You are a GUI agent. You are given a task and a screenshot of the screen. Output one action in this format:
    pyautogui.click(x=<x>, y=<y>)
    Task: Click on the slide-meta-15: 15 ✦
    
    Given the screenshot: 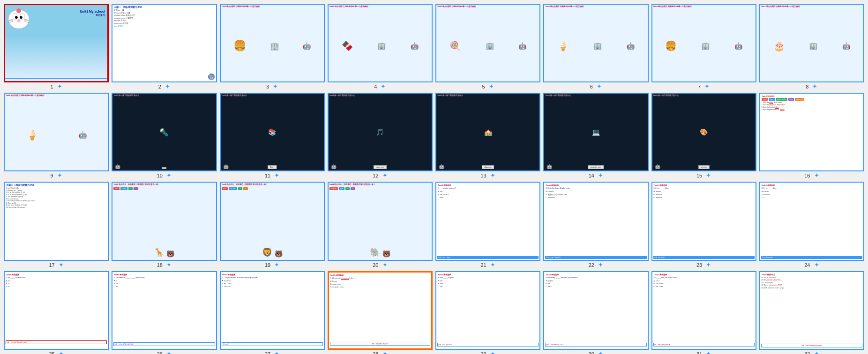 What is the action you would take?
    pyautogui.click(x=704, y=175)
    